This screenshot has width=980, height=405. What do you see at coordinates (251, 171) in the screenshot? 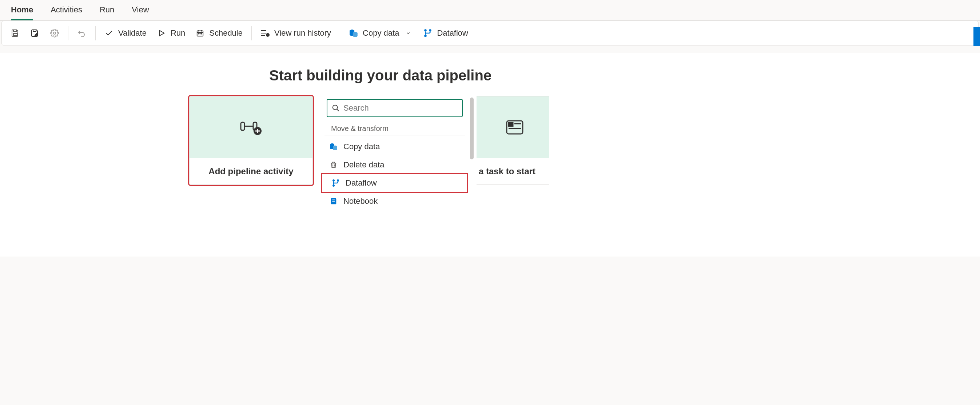
I see `card-label: Add pipeline activity` at bounding box center [251, 171].